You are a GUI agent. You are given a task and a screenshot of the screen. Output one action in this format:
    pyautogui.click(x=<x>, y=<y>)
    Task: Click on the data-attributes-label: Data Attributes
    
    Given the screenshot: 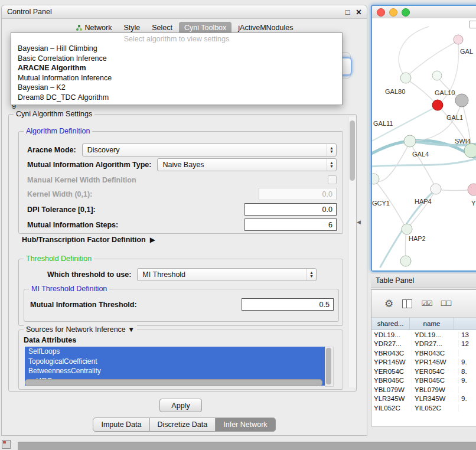 What is the action you would take?
    pyautogui.click(x=50, y=340)
    